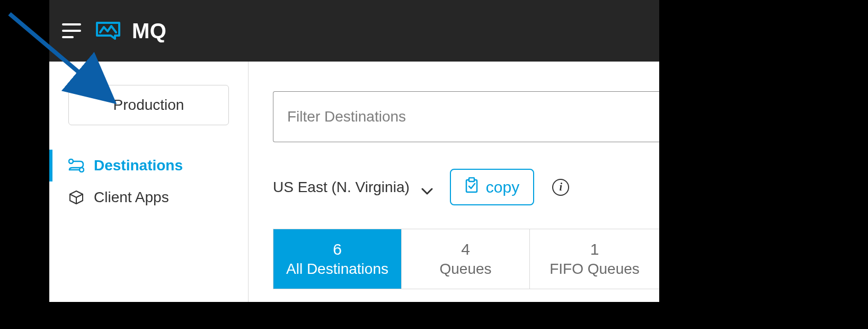  Describe the element at coordinates (76, 197) in the screenshot. I see `box-icon` at that location.